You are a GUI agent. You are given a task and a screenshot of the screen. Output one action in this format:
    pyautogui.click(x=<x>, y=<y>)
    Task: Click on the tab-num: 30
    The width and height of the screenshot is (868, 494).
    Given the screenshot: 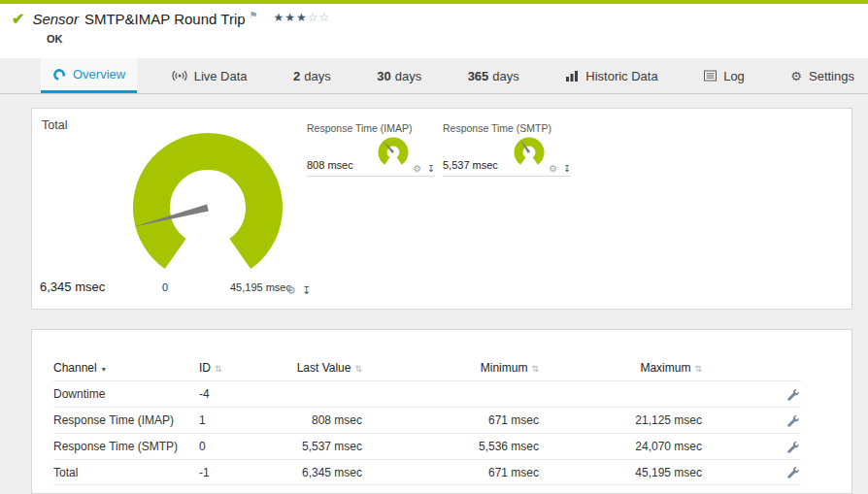 What is the action you would take?
    pyautogui.click(x=384, y=76)
    